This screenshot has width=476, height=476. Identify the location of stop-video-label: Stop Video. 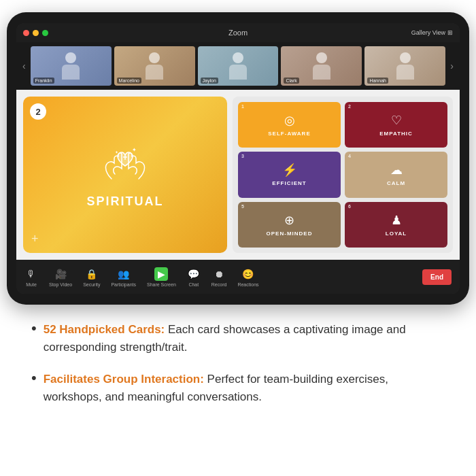
(61, 284).